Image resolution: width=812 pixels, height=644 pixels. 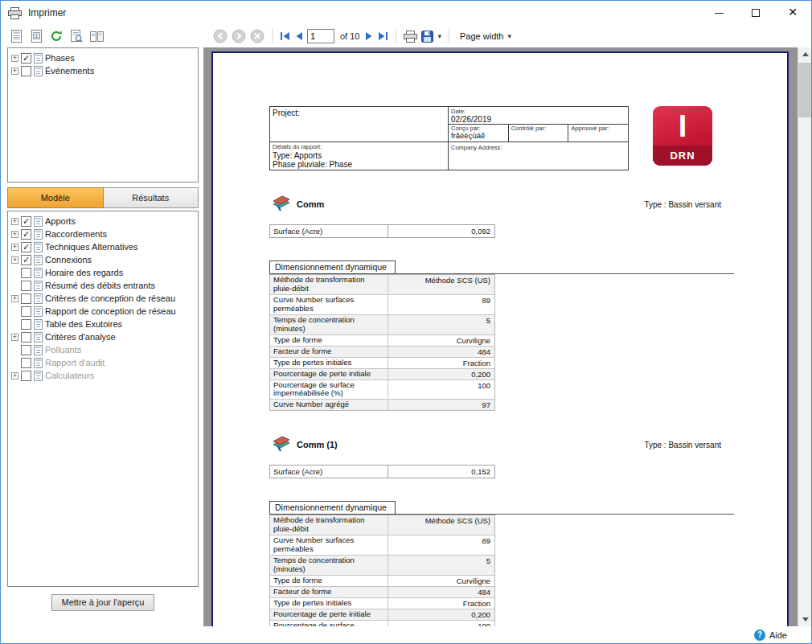 I want to click on report-header-table: Project: Détails du rapport: Type: Appor…, so click(x=449, y=138).